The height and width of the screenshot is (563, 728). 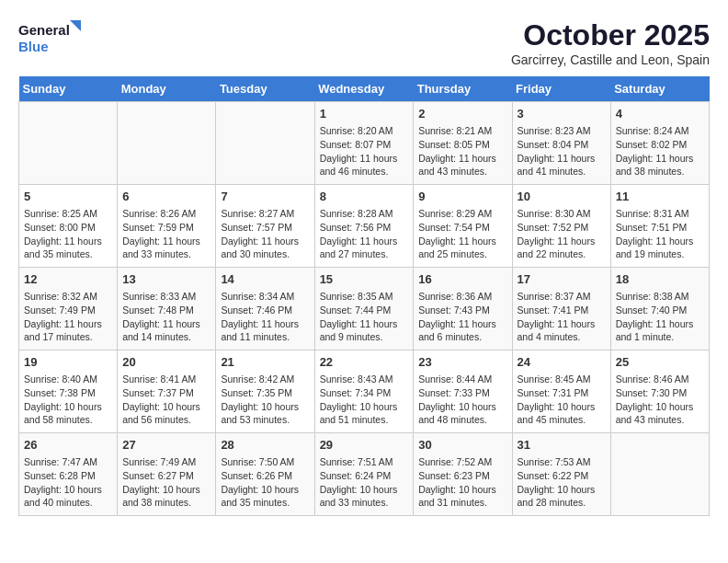 What do you see at coordinates (562, 171) in the screenshot?
I see `day-info: and 41 minutes.` at bounding box center [562, 171].